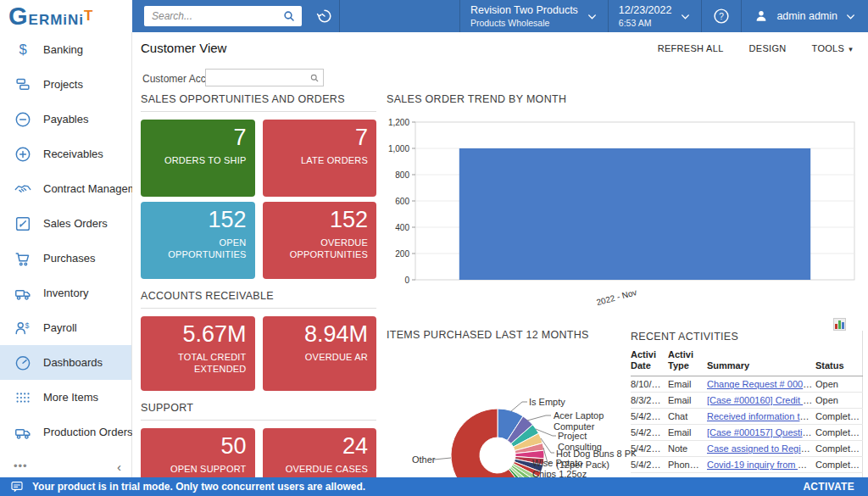 This screenshot has height=496, width=868. What do you see at coordinates (23, 432) in the screenshot?
I see `truck-icon` at bounding box center [23, 432].